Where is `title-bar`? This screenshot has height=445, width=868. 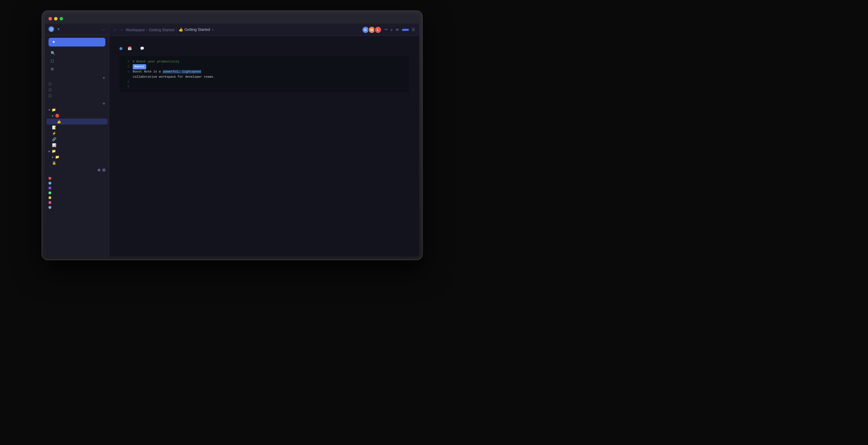 title-bar is located at coordinates (232, 19).